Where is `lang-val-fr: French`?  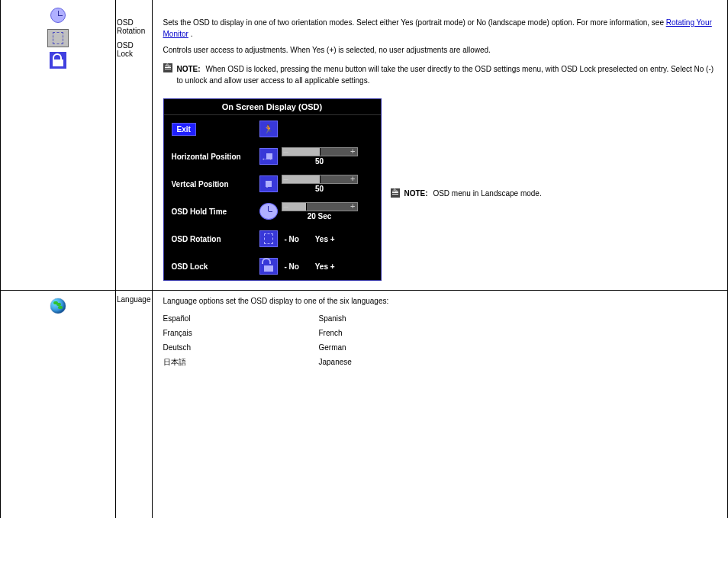
lang-val-fr: French is located at coordinates (331, 333).